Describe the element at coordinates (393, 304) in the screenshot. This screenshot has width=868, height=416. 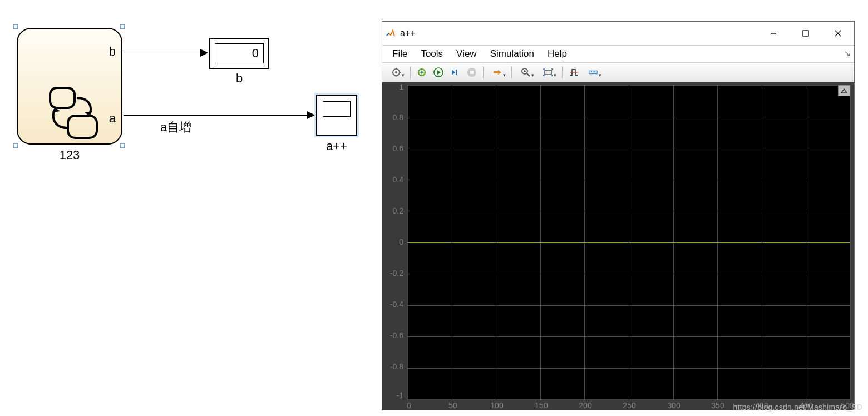
I see `y-tick-label: -0.4` at that location.